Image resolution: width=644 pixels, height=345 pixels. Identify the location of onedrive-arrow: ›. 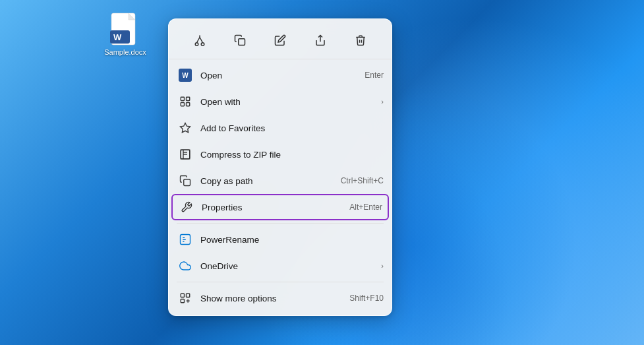
(382, 266).